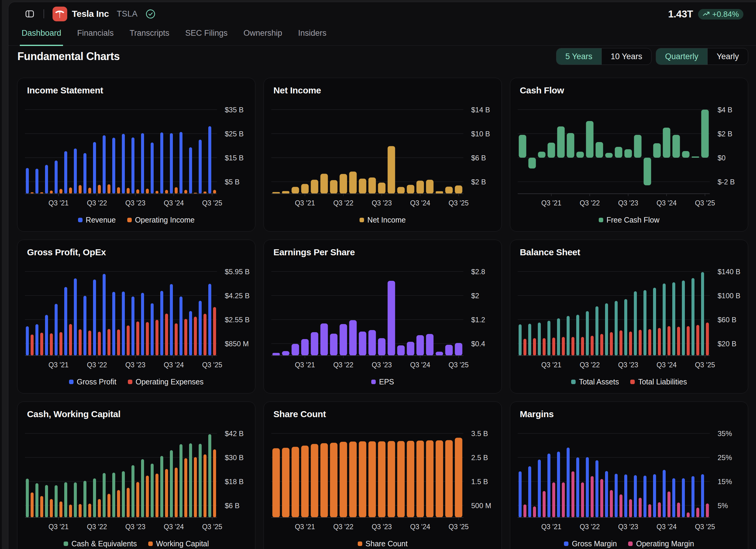  Describe the element at coordinates (127, 14) in the screenshot. I see `ticker-symbol: TSLA` at that location.